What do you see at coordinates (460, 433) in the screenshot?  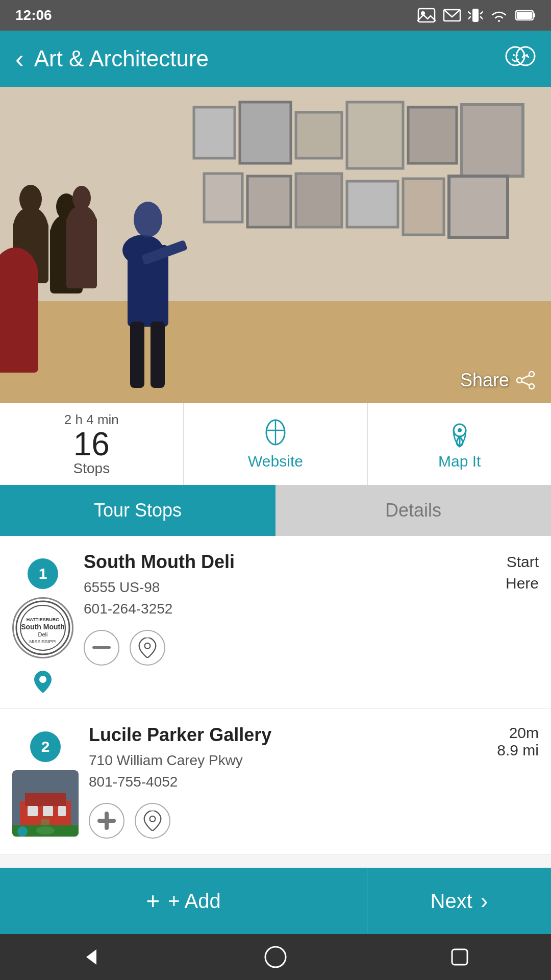 I see `mapit-icon` at bounding box center [460, 433].